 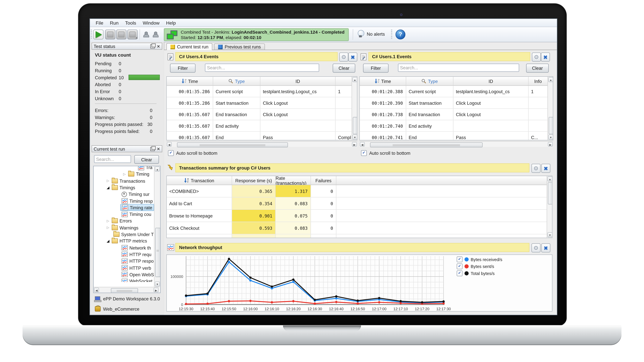 What do you see at coordinates (260, 126) in the screenshot?
I see `event-row: 00:01:35.607End activity` at bounding box center [260, 126].